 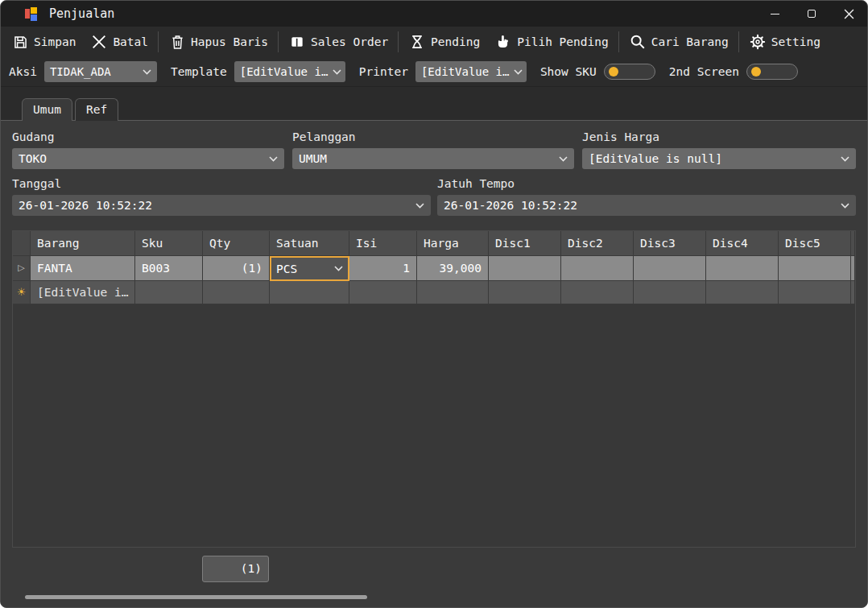 I want to click on table-row: ▷ FANTA B003 (1) PCS 1 39,000, so click(x=434, y=269).